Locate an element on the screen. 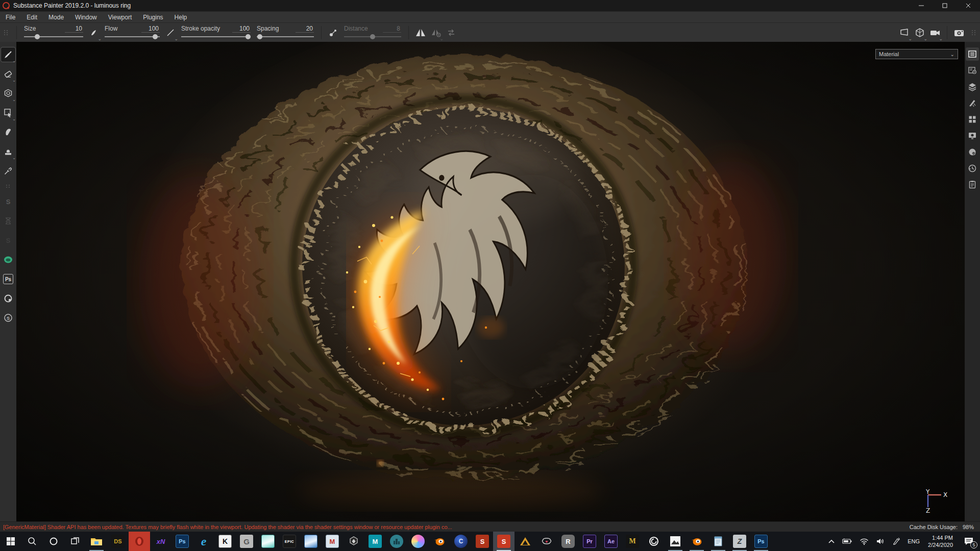 This screenshot has width=980, height=551. menu-viewport: Viewport is located at coordinates (120, 17).